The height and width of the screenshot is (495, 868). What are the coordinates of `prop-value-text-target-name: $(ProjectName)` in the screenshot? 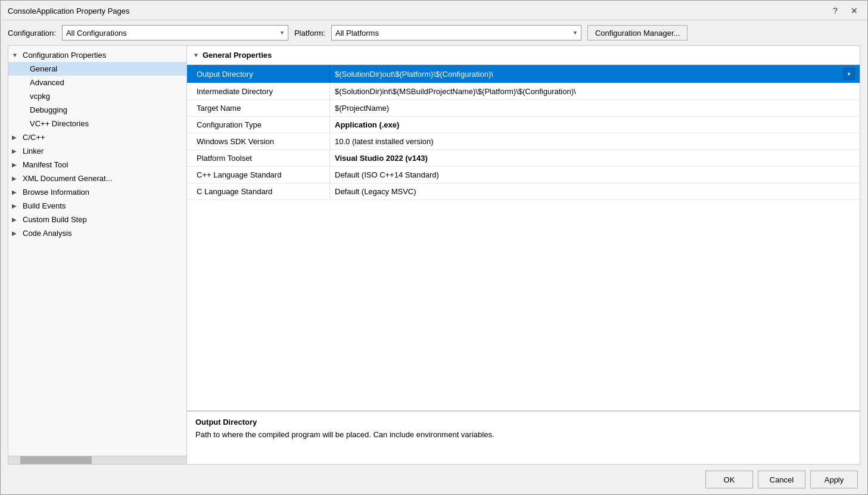 It's located at (595, 108).